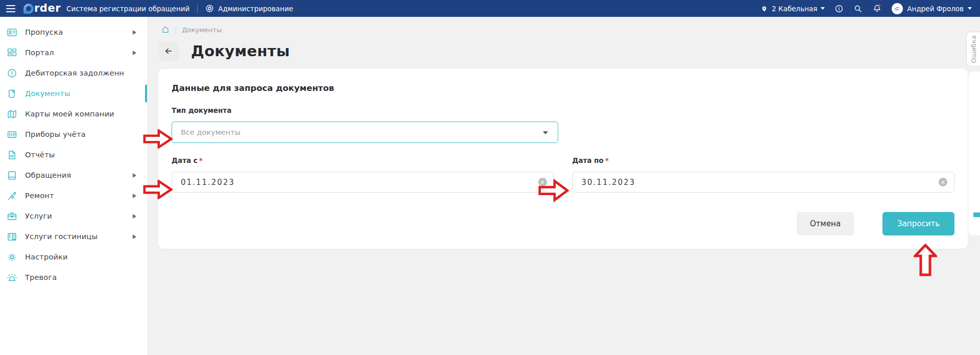 The image size is (980, 355). What do you see at coordinates (47, 8) in the screenshot?
I see `logo-text: rder` at bounding box center [47, 8].